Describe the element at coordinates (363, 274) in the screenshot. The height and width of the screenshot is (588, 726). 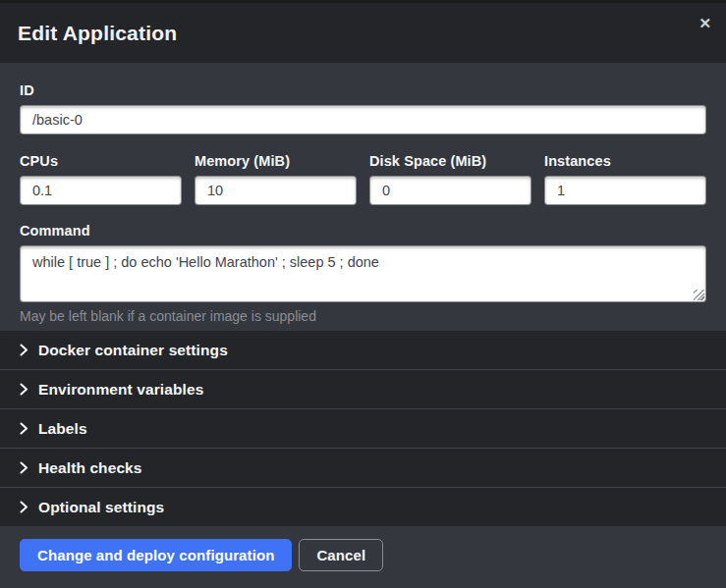
I see `command-input: while [ true ] ; do echo 'Hello Marathon…` at that location.